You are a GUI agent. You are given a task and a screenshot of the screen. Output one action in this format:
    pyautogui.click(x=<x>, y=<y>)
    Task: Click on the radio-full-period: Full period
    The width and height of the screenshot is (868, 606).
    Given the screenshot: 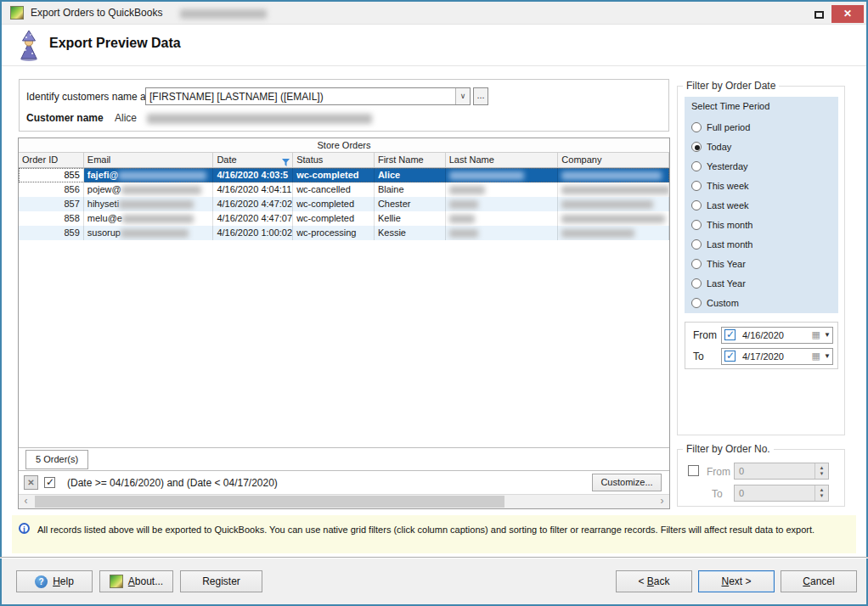 What is the action you would take?
    pyautogui.click(x=720, y=127)
    